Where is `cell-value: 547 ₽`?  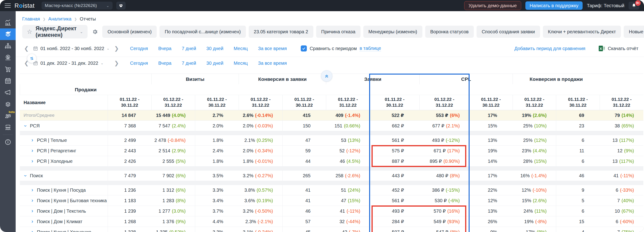 cell-value: 547 ₽ is located at coordinates (442, 231).